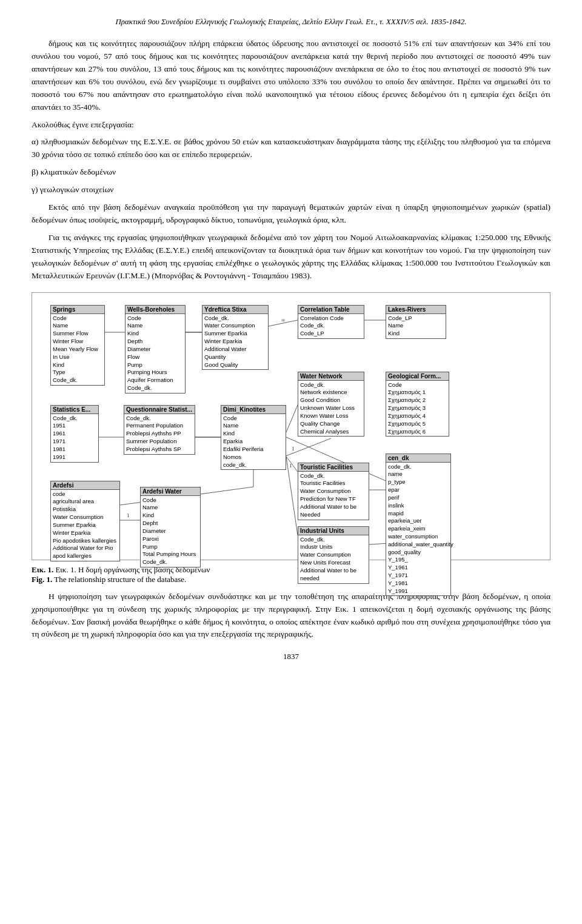 This screenshot has height=924, width=582. I want to click on entity-header-industrial: Industrial Units, so click(333, 531).